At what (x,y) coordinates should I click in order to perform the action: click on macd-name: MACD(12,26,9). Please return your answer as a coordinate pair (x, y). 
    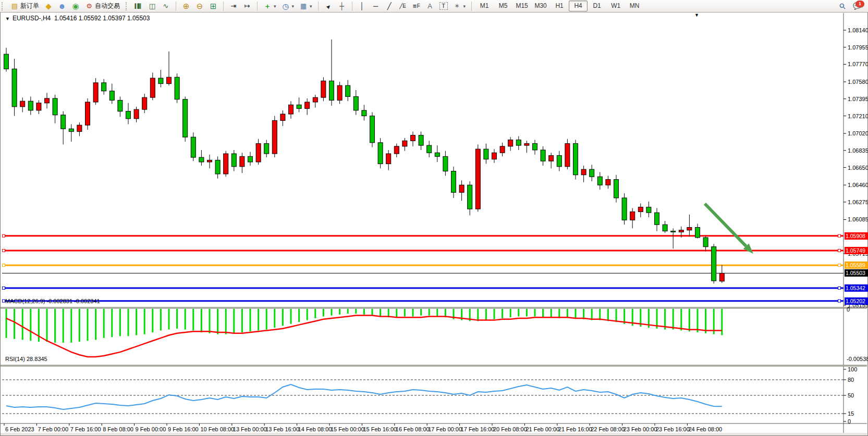
    Looking at the image, I should click on (25, 301).